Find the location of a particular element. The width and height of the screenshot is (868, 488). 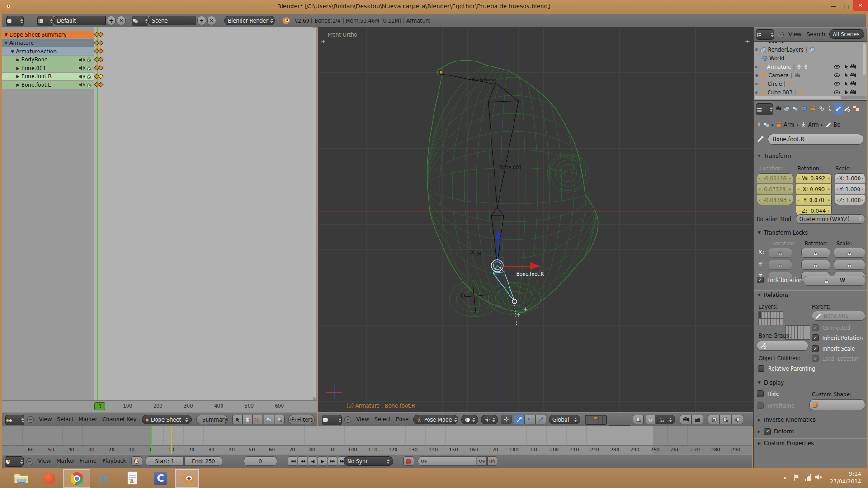

blue-app-icon: C is located at coordinates (160, 479).